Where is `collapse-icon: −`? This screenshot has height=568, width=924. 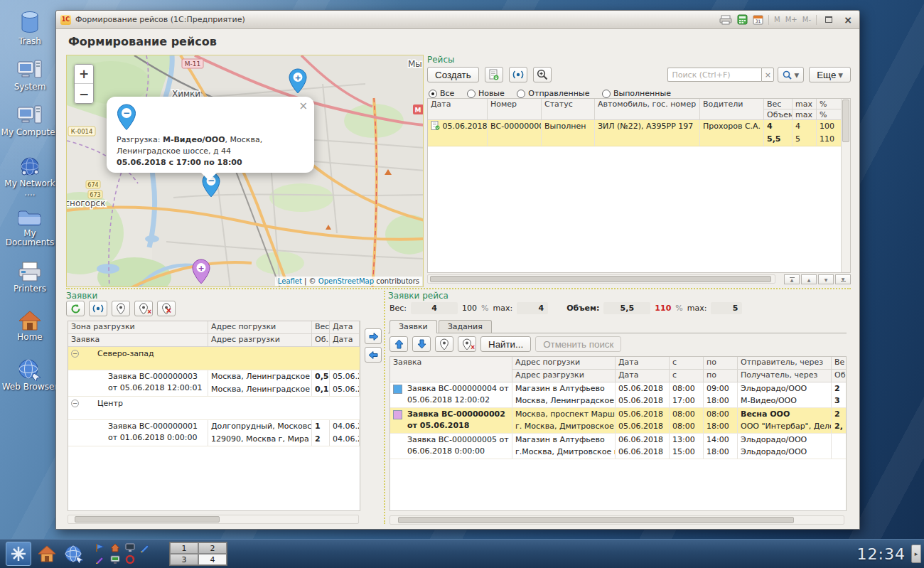
collapse-icon: − is located at coordinates (75, 354).